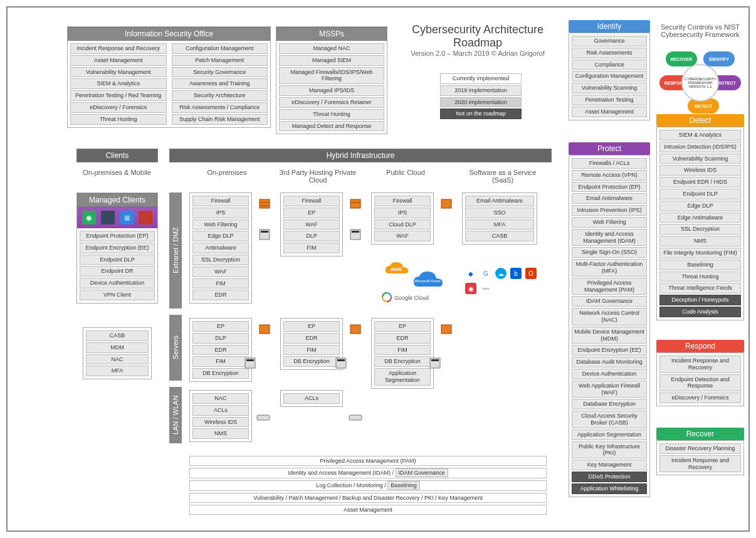 This screenshot has height=538, width=756. Describe the element at coordinates (500, 218) in the screenshot. I see `dmz-saas: Email AntimalwareSSOMFACASB` at that location.